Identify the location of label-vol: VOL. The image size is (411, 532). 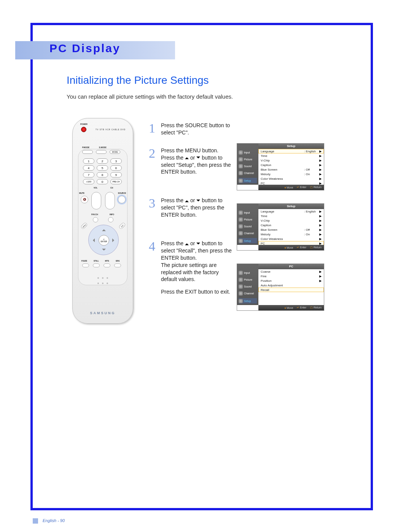
(96, 188).